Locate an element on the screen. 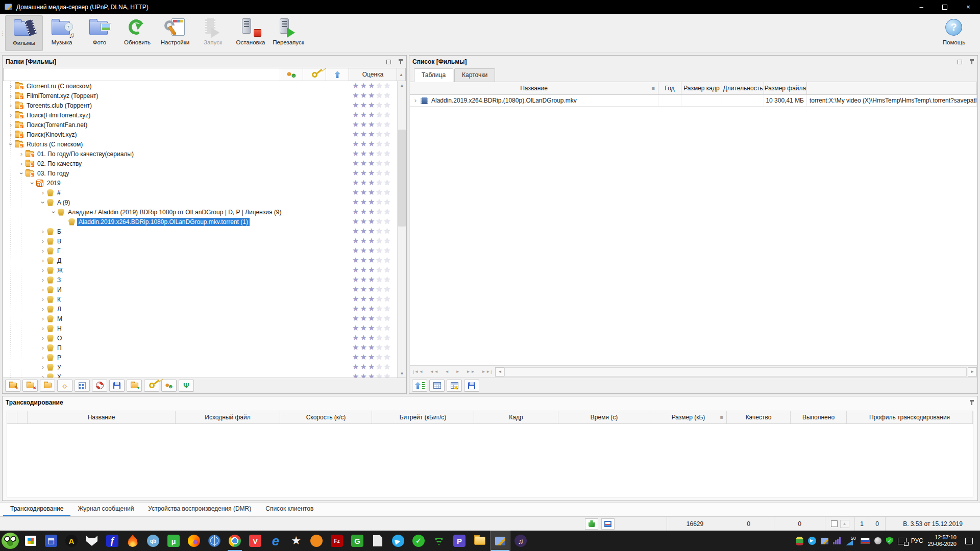 This screenshot has width=980, height=551. tree-item: ›Rutor.is (С поиском)★★★★★ is located at coordinates (201, 144).